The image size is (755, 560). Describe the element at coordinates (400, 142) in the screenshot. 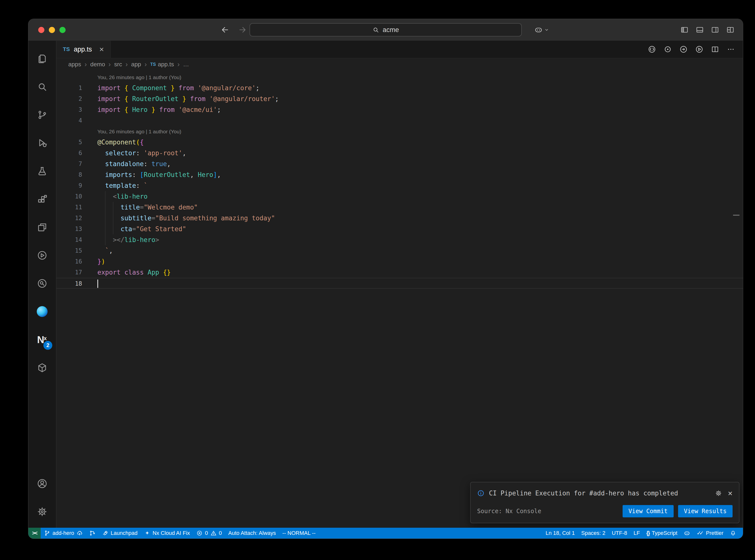

I see `code-line-5: 5@Component({` at that location.